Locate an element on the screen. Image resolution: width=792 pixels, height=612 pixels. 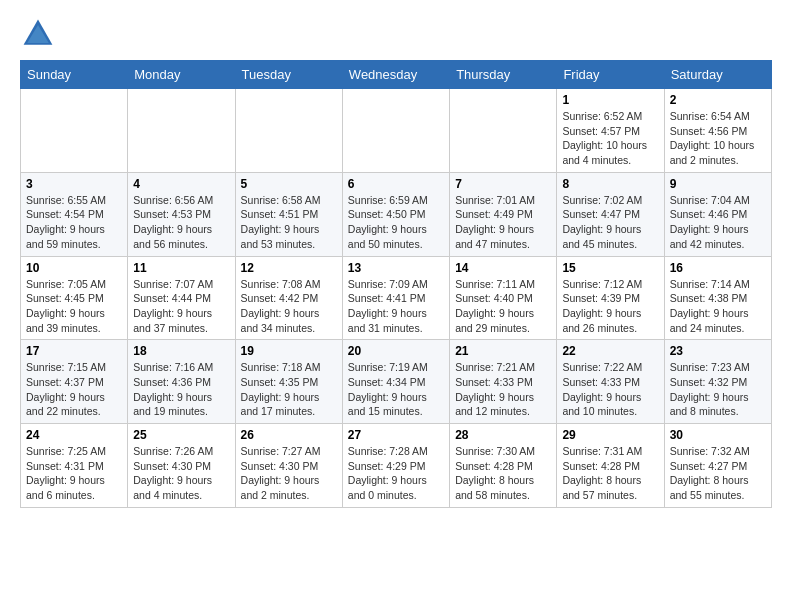
day-info: Sunrise: 7:14 AM Sunset: 4:38 PM Dayligh… is located at coordinates (718, 306).